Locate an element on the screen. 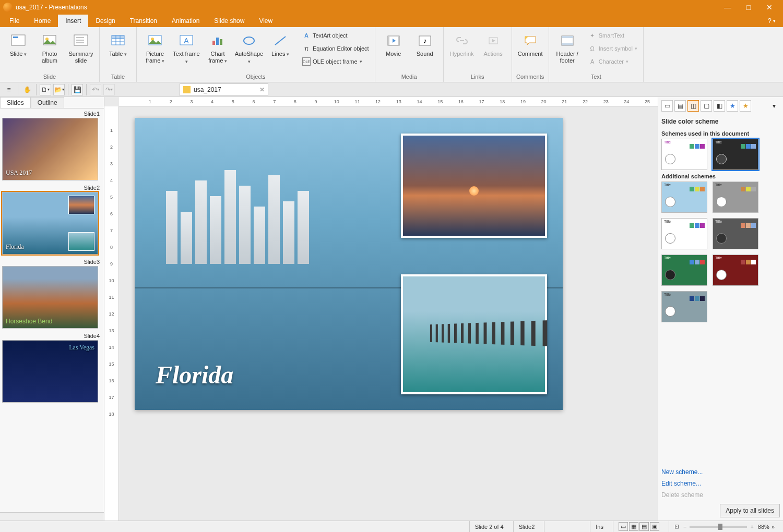  textart-button: ATextArt object is located at coordinates (336, 35).